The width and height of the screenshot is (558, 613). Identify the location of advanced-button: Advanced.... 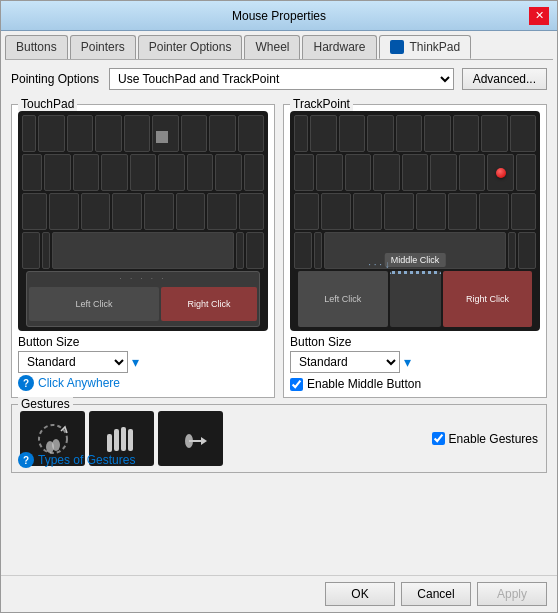
(504, 79).